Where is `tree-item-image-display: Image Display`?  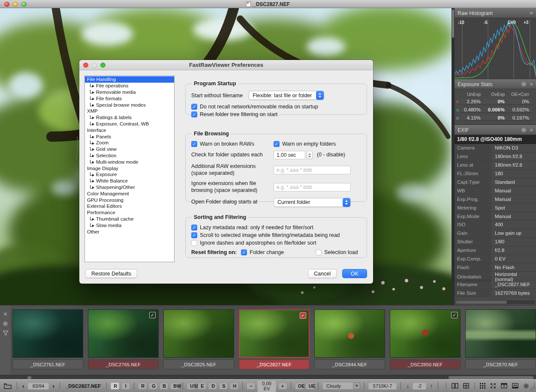 tree-item-image-display: Image Display is located at coordinates (129, 168).